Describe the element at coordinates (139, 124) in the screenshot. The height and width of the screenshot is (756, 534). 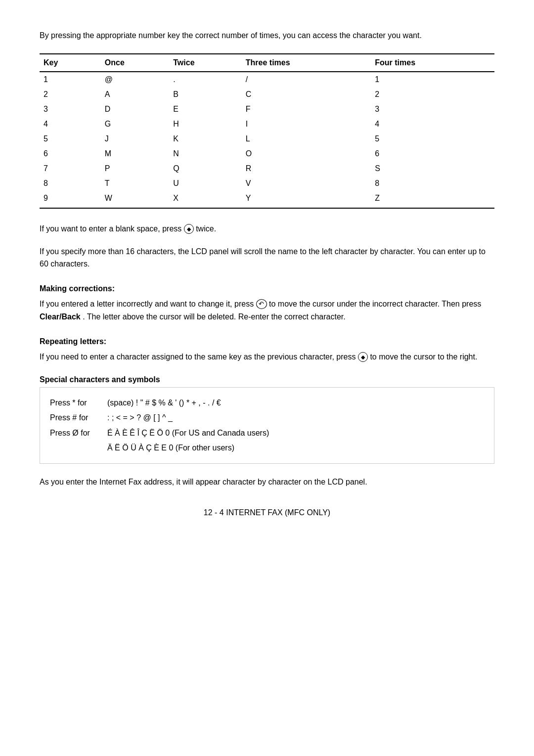
I see `table-cell-3-1: G` at that location.